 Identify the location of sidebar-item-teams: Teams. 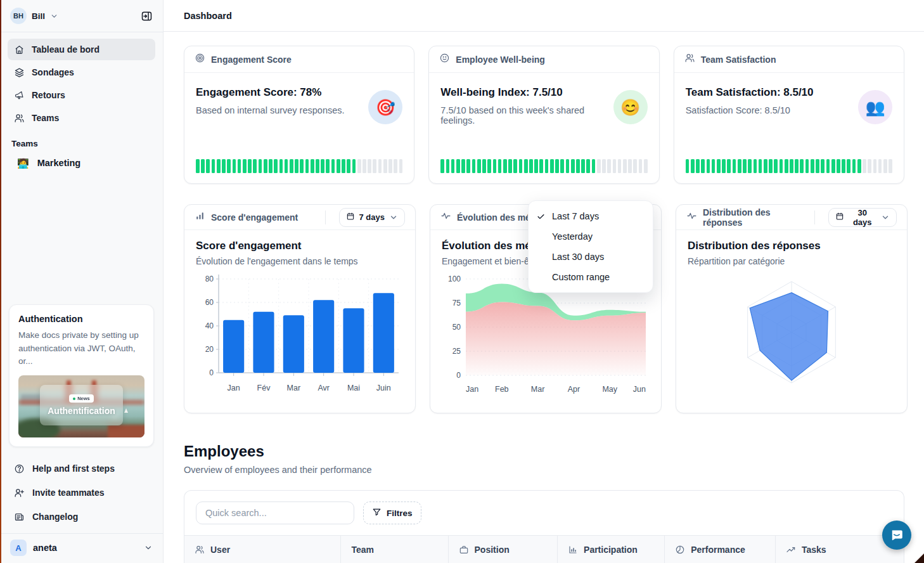
(81, 118).